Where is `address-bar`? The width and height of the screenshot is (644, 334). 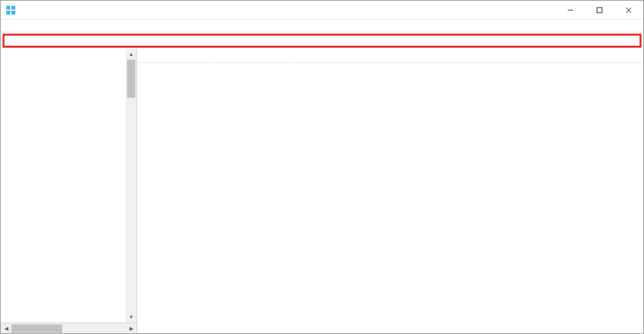
address-bar is located at coordinates (322, 41).